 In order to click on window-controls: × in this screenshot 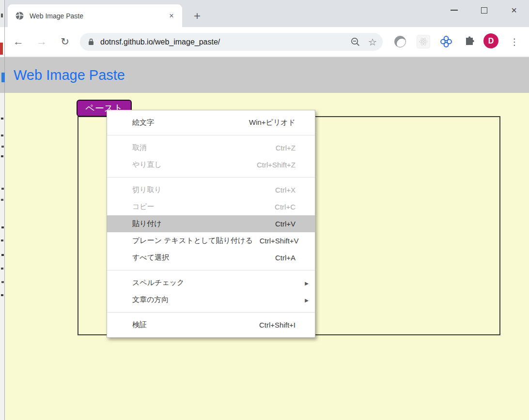, I will do `click(484, 10)`.